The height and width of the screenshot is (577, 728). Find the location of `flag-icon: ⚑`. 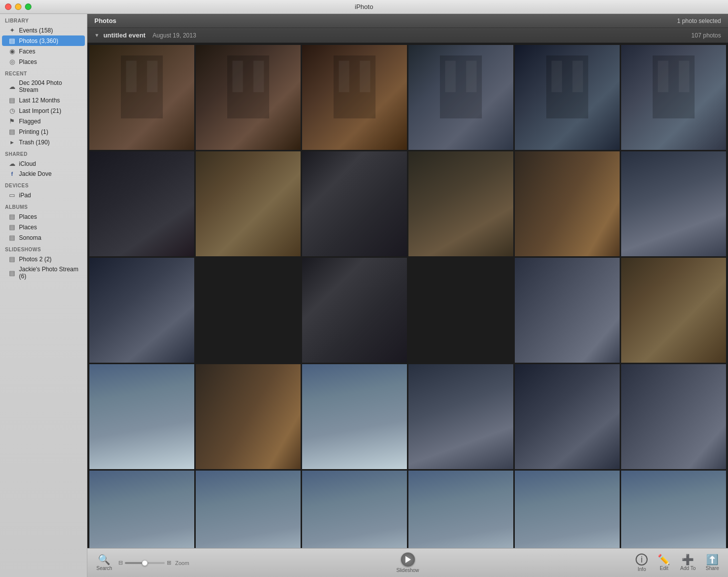

flag-icon: ⚑ is located at coordinates (12, 121).